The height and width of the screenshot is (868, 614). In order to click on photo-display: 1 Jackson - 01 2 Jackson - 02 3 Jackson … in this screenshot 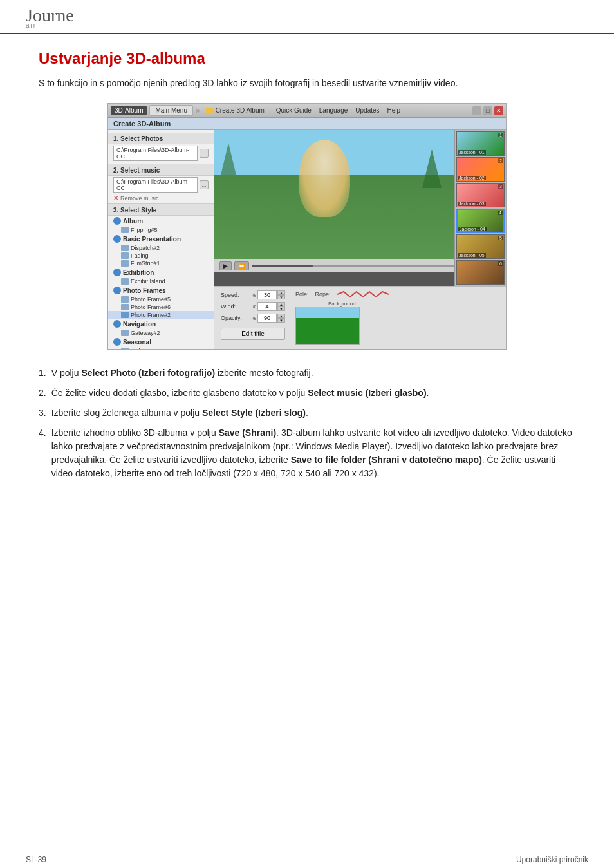, I will do `click(360, 208)`.